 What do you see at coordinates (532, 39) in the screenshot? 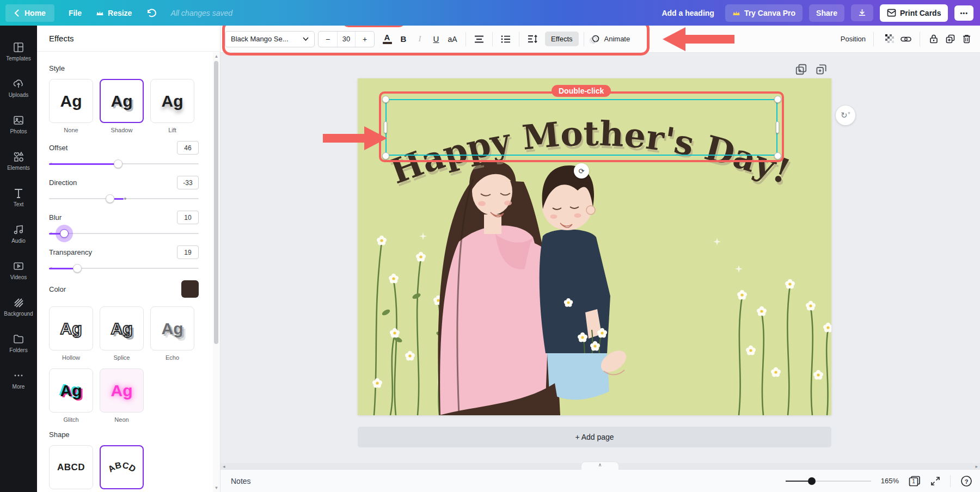
I see `spacing-button` at bounding box center [532, 39].